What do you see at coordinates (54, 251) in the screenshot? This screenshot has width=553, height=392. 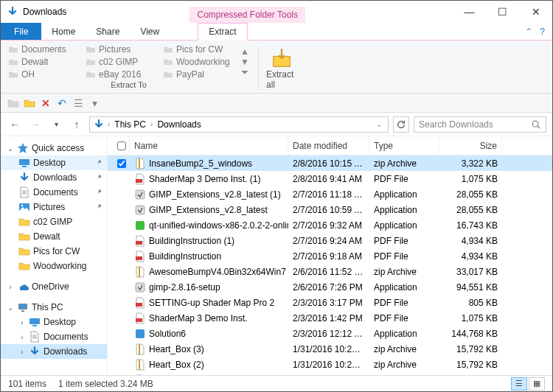 I see `sidebar-item: Pics for CW` at bounding box center [54, 251].